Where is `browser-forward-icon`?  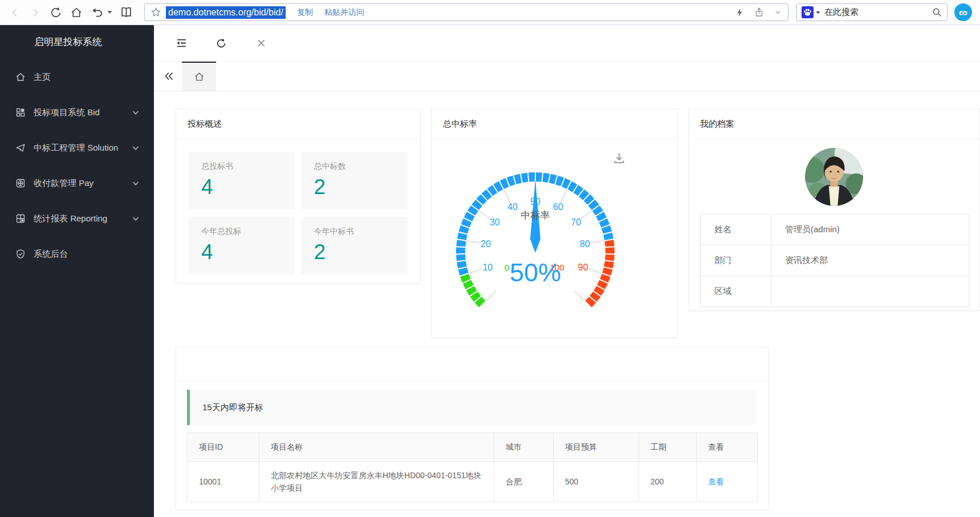 browser-forward-icon is located at coordinates (35, 13).